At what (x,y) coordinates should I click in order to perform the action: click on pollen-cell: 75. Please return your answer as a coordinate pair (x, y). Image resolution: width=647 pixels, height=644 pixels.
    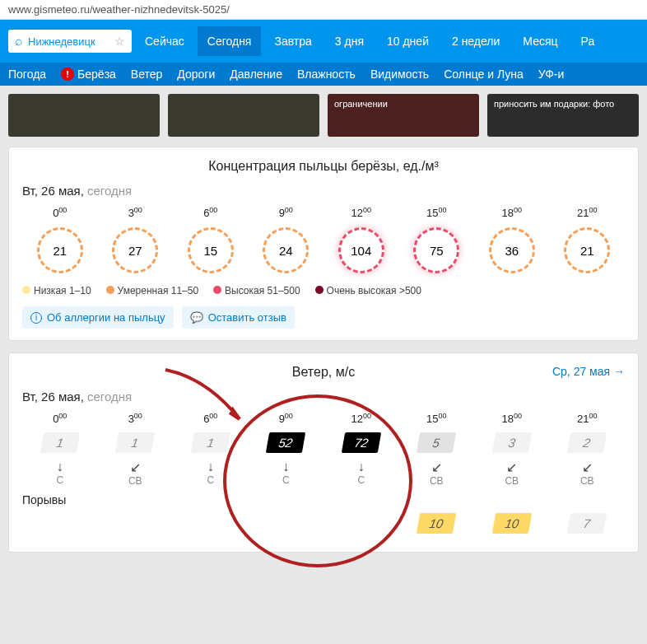
    Looking at the image, I should click on (437, 250).